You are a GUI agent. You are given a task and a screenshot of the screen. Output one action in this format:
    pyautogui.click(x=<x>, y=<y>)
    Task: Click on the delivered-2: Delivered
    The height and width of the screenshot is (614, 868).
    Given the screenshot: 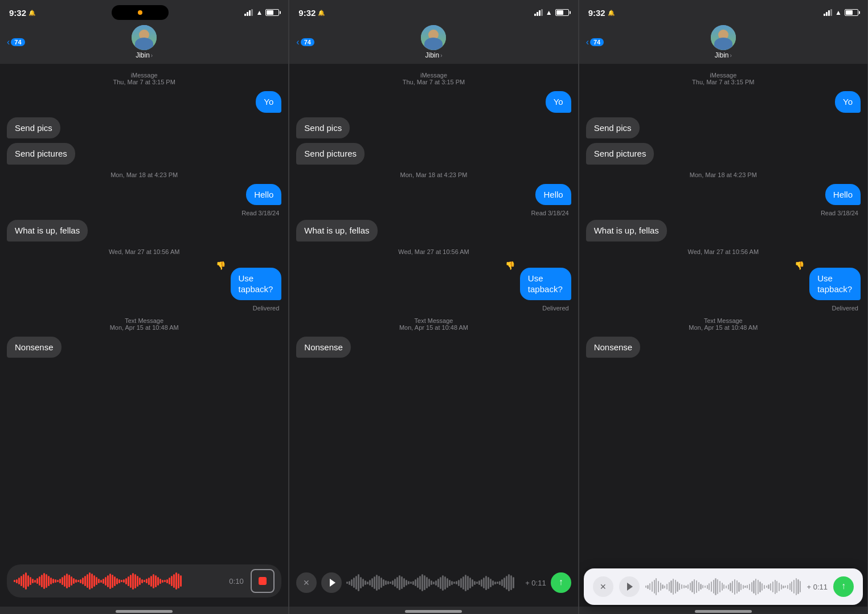 What is the action you would take?
    pyautogui.click(x=432, y=308)
    